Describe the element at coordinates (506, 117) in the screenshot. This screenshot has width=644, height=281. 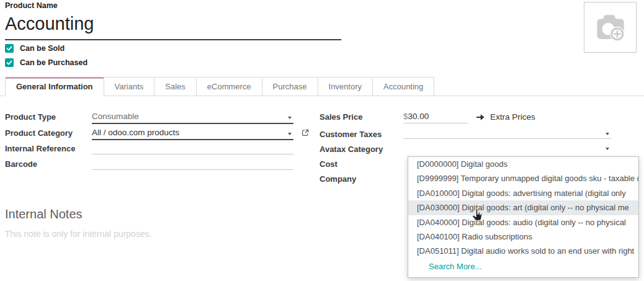
I see `extra-prices-button: Extra Prices` at that location.